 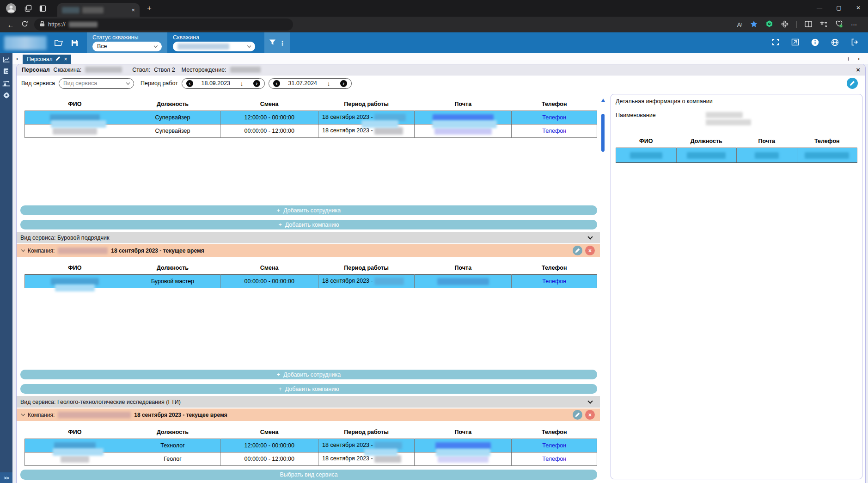 I want to click on service-type-select: Вид сервиса, so click(x=96, y=83).